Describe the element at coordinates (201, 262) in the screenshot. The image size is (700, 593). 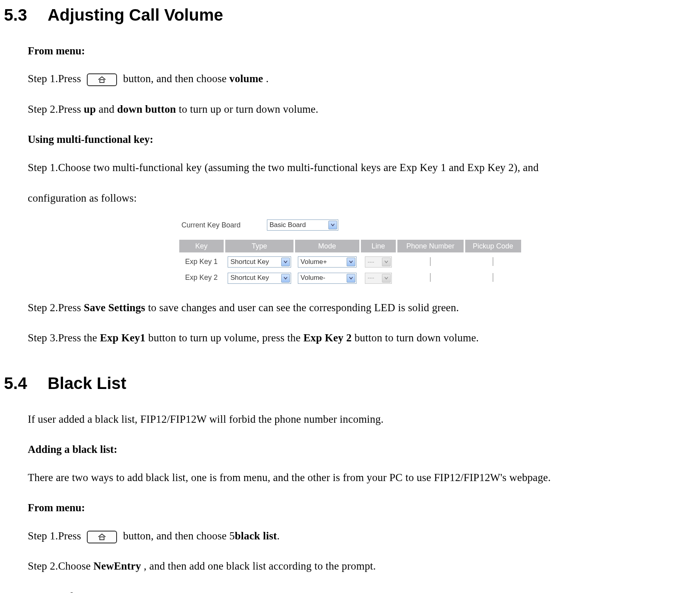
I see `cell-key: Exp Key 1` at that location.